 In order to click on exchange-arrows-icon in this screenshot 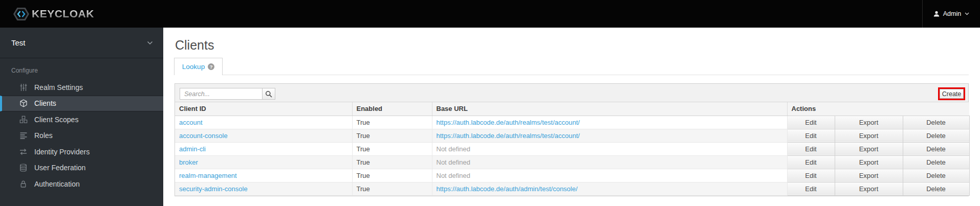, I will do `click(24, 152)`.